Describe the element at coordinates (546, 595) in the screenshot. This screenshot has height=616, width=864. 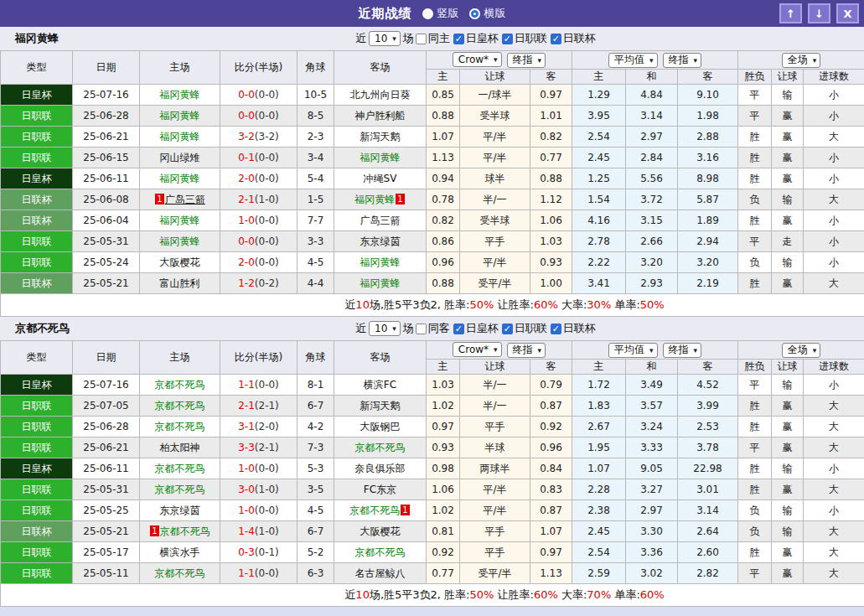
I see `summary-part: 60%` at that location.